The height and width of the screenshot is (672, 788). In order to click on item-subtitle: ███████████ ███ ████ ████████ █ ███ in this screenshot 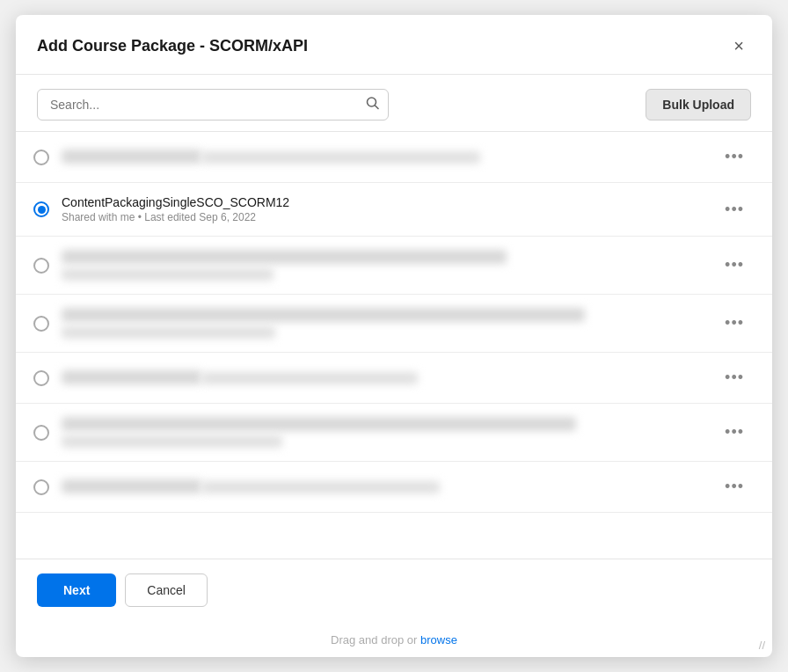, I will do `click(321, 487)`.